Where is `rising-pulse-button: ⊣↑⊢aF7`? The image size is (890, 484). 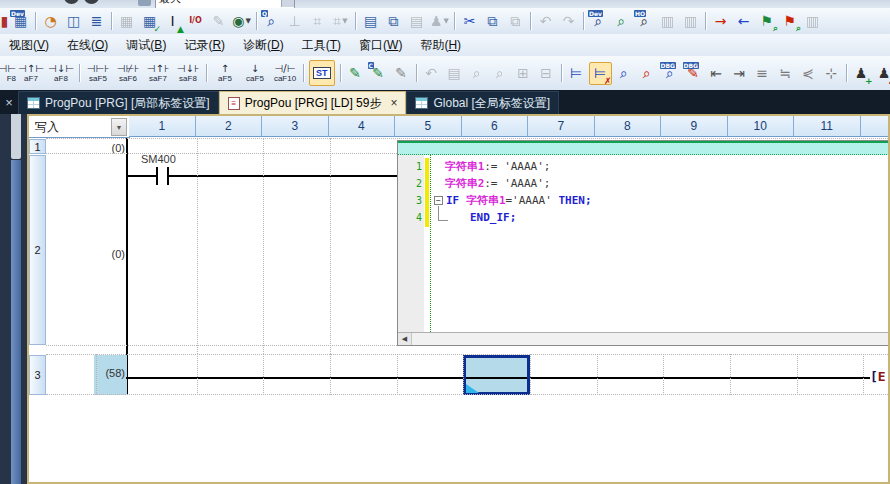
rising-pulse-button: ⊣↑⊢aF7 is located at coordinates (31, 73).